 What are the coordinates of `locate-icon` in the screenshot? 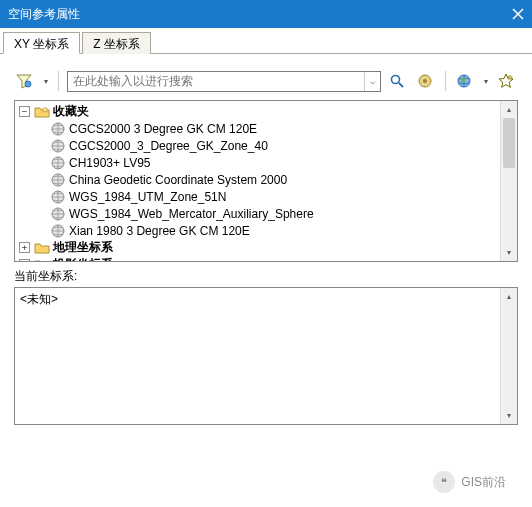 It's located at (425, 81).